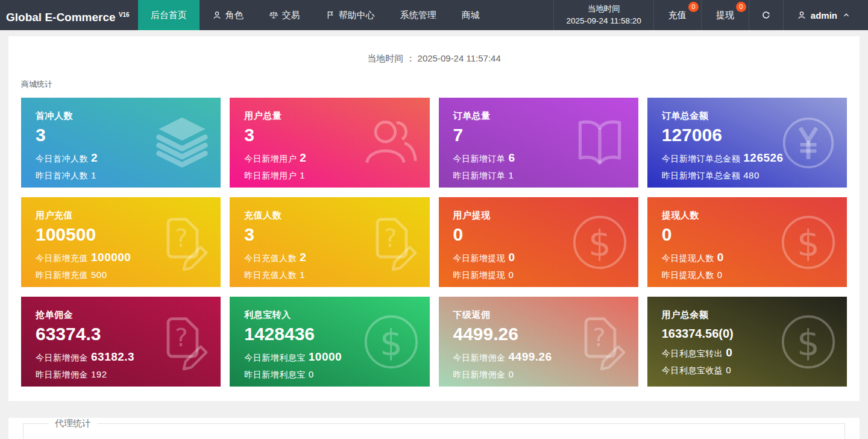 The height and width of the screenshot is (439, 868). I want to click on brand-logo: Global E-Commerce V16, so click(69, 15).